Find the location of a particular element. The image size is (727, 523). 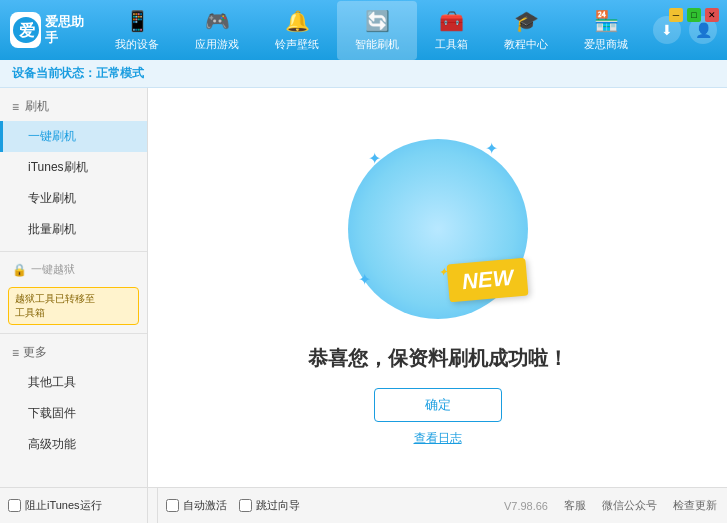

window-controls: ─ □ ✕ is located at coordinates (694, 15).